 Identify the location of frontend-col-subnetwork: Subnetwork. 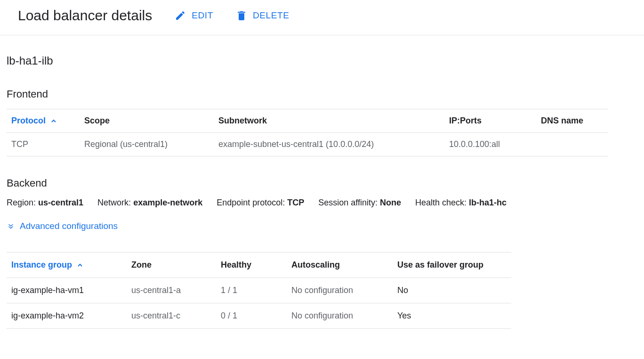
(329, 121).